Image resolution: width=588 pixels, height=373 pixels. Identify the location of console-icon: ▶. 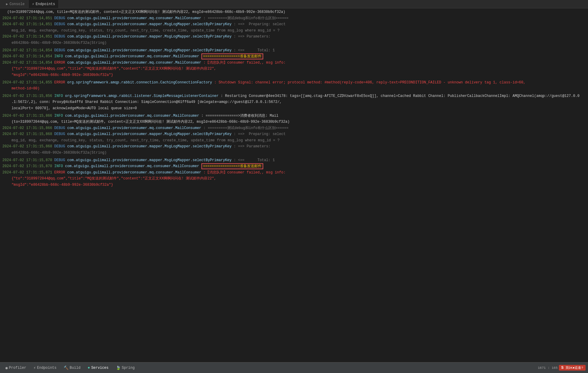
(7, 4).